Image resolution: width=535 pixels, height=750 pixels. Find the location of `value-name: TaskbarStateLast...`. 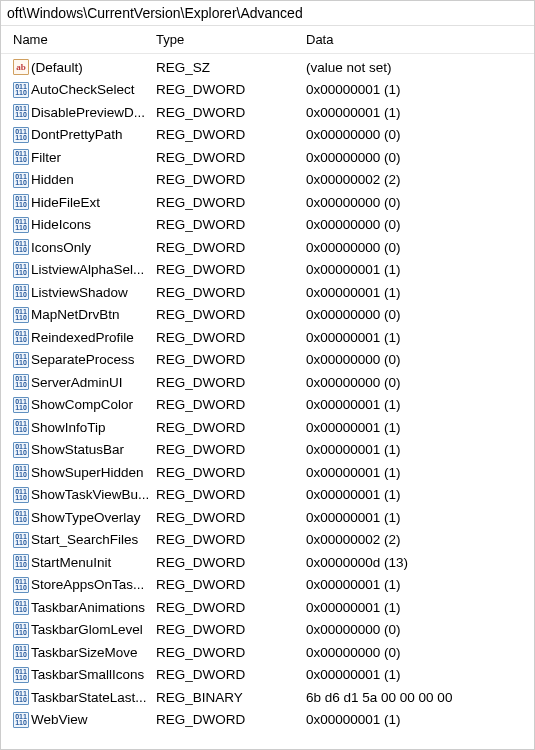

value-name: TaskbarStateLast... is located at coordinates (94, 698).